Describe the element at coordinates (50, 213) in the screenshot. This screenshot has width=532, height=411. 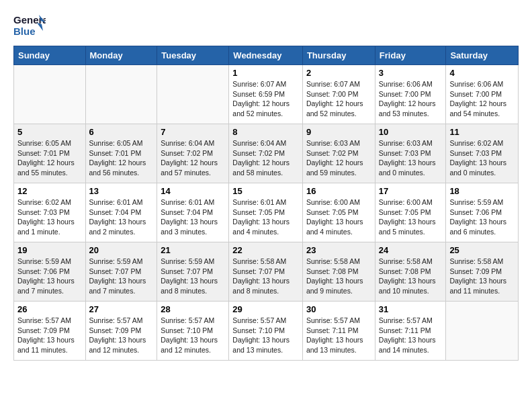
I see `calendar-cell: 12Sunrise: 6:02 AM Sunset: 7:03 PM Dayli…` at that location.